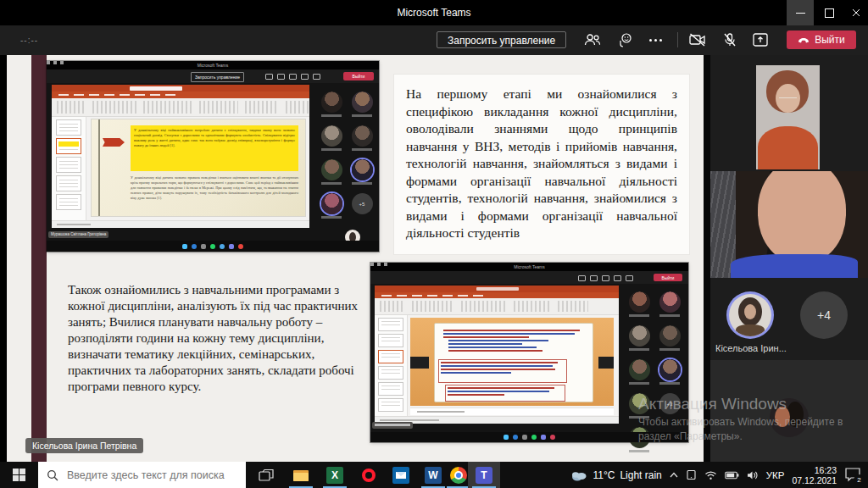 The image size is (868, 488). What do you see at coordinates (830, 40) in the screenshot?
I see `leave-label: Выйти` at bounding box center [830, 40].